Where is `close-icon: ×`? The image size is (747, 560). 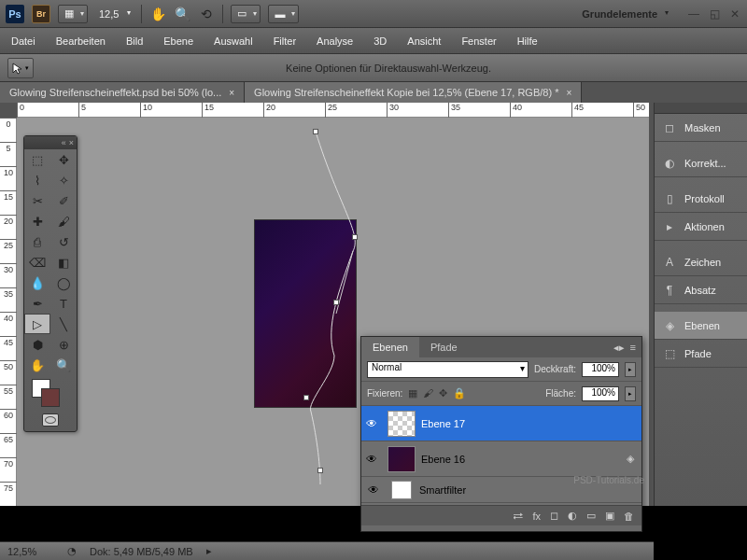 close-icon: × is located at coordinates (71, 143).